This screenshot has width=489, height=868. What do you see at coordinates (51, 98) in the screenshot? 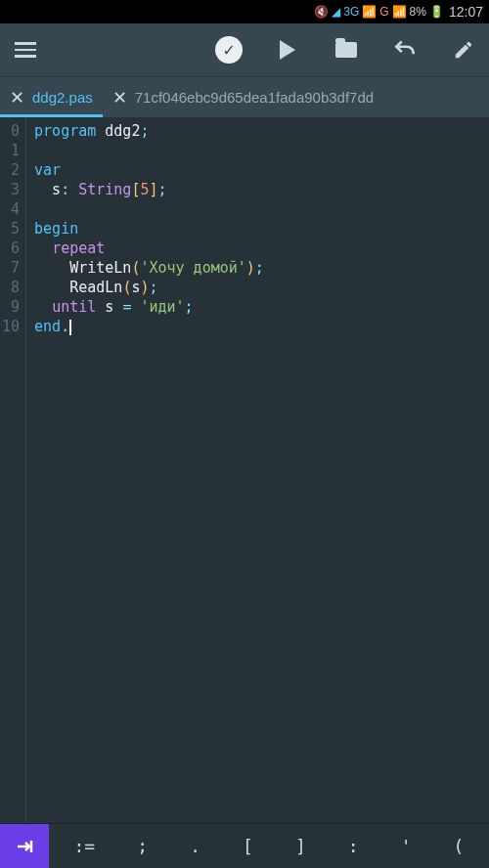
I see `tab-ddg2: ✕ ddg2.pas` at bounding box center [51, 98].